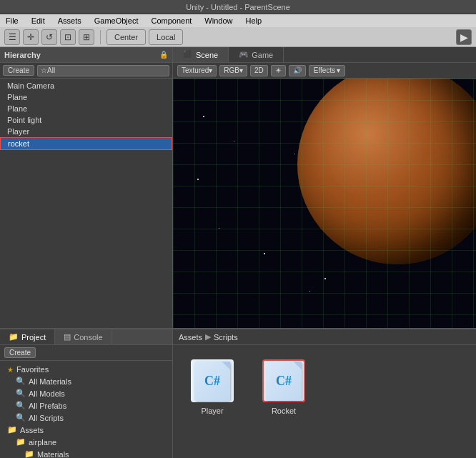 The width and height of the screenshot is (476, 458). I want to click on console-tab: ▤ Console, so click(83, 337).